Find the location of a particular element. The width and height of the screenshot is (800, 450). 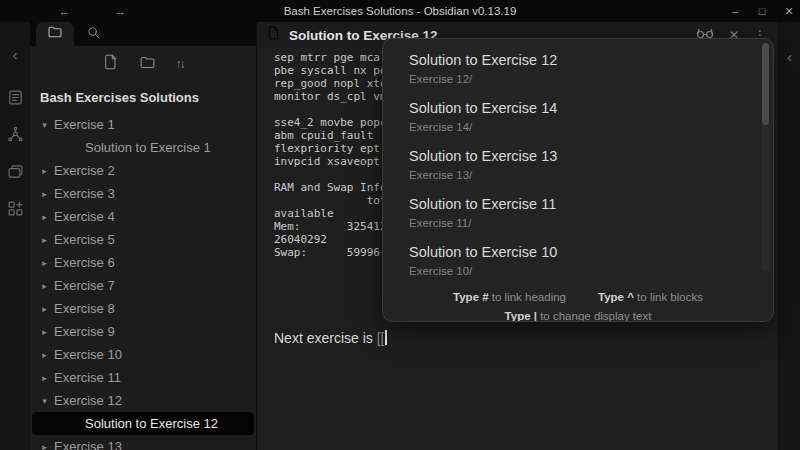

tree-item-label: Exercise 13 is located at coordinates (88, 444).